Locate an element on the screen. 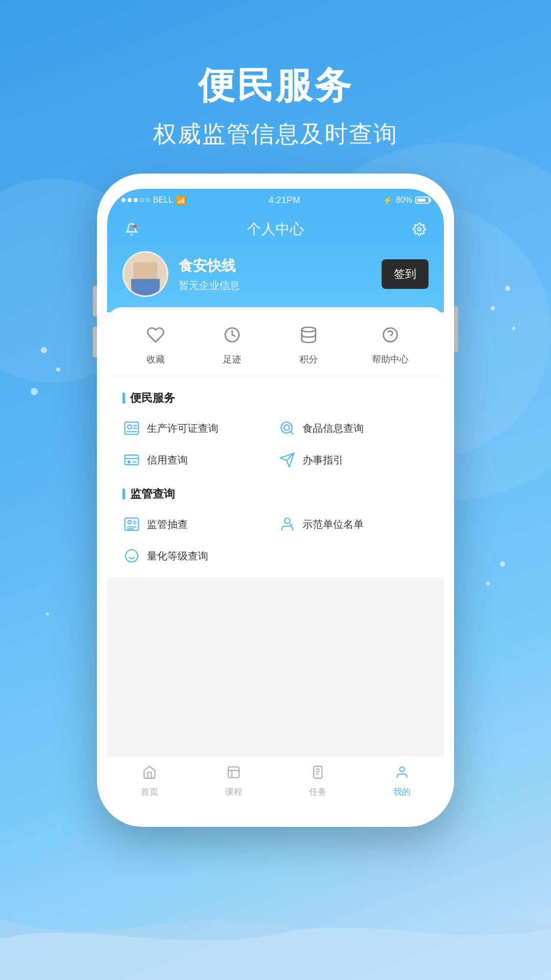  user-name: 食安快线 is located at coordinates (275, 266).